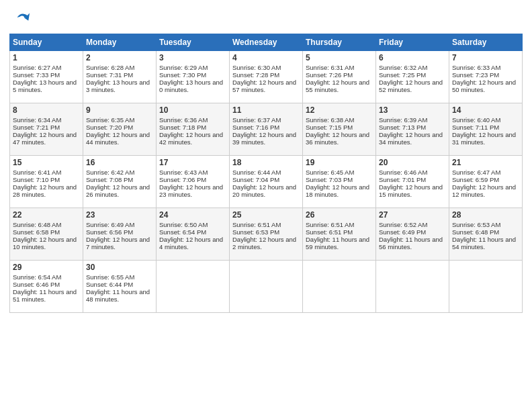  Describe the element at coordinates (183, 67) in the screenshot. I see `sunrise-text: Sunrise: 6:29 AM` at that location.